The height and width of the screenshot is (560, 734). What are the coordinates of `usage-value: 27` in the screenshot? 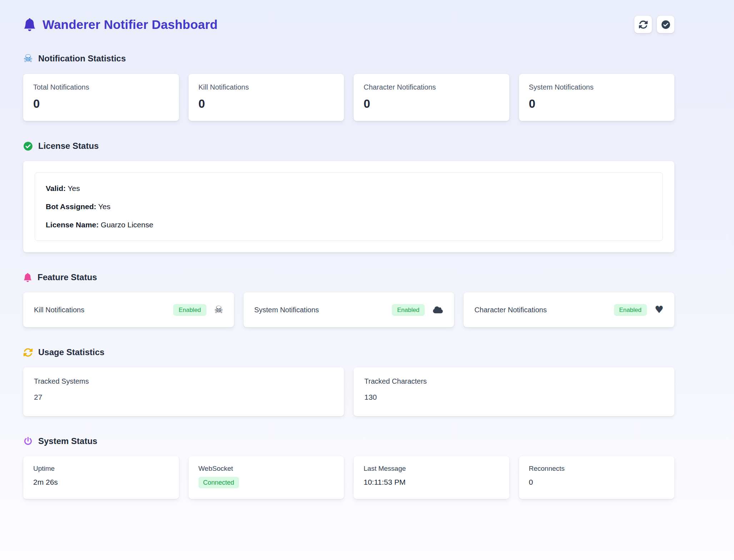 It's located at (184, 397).